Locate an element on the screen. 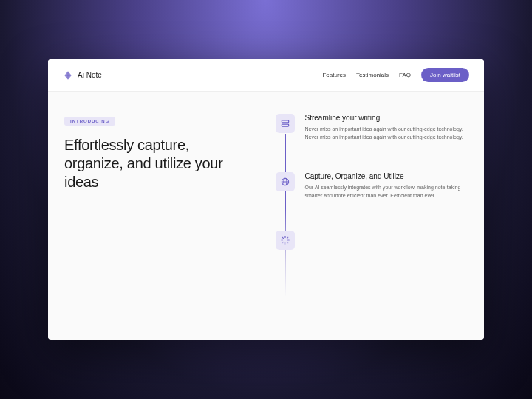 The height and width of the screenshot is (399, 532). join-waitlist-button: Join waitlist is located at coordinates (445, 75).